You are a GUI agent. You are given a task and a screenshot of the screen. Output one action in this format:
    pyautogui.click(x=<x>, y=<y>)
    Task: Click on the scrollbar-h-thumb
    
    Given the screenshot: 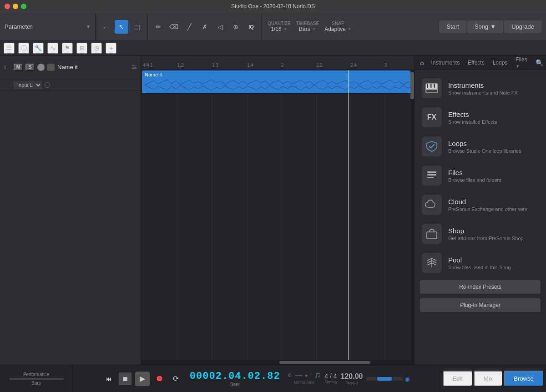 What is the action you would take?
    pyautogui.click(x=325, y=362)
    